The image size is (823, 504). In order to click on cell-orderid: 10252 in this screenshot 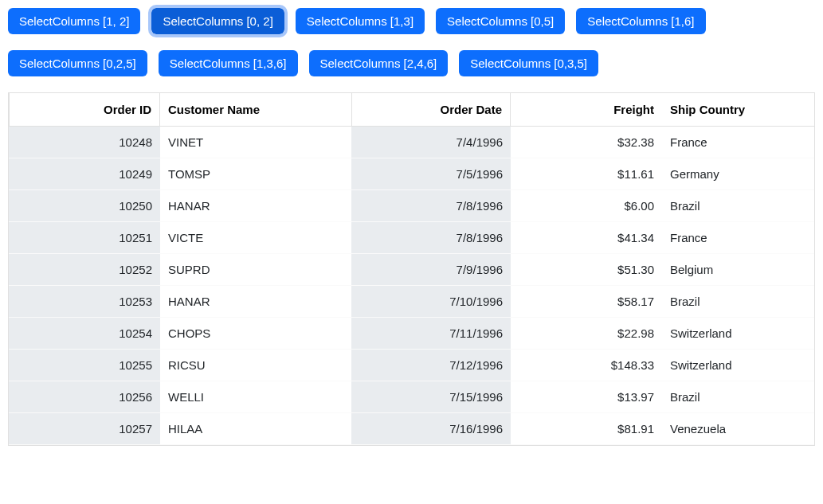, I will do `click(84, 269)`.